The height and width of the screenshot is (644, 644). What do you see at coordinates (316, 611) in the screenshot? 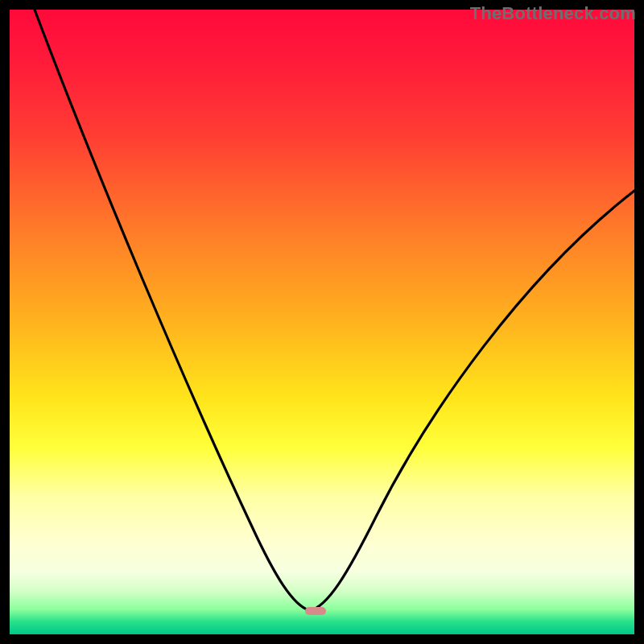
I see `minimum-marker` at bounding box center [316, 611].